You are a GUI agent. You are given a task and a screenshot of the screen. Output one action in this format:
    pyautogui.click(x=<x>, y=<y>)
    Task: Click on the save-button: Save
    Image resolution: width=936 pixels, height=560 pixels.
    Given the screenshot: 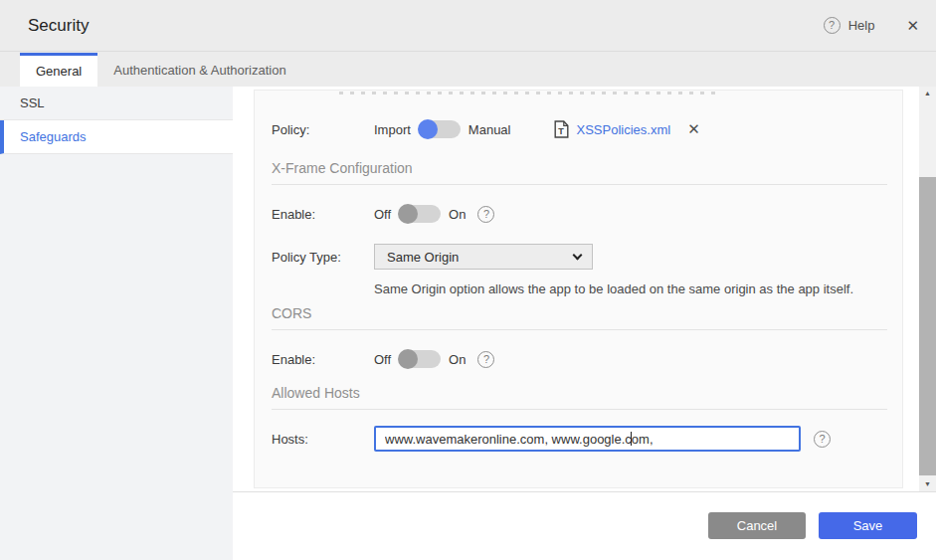 What is the action you would take?
    pyautogui.click(x=867, y=525)
    